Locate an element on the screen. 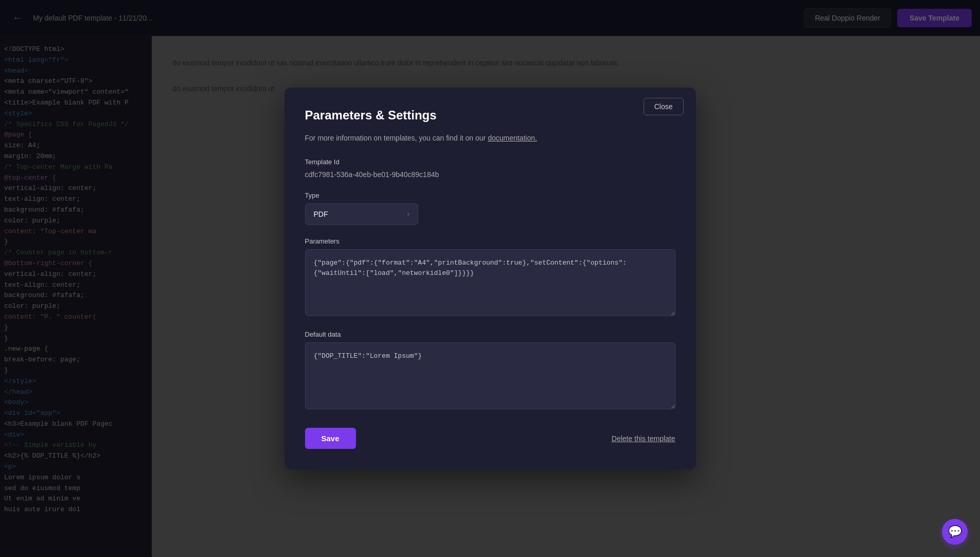 The image size is (980, 557). modal-footer: Save Delete this template is located at coordinates (490, 439).